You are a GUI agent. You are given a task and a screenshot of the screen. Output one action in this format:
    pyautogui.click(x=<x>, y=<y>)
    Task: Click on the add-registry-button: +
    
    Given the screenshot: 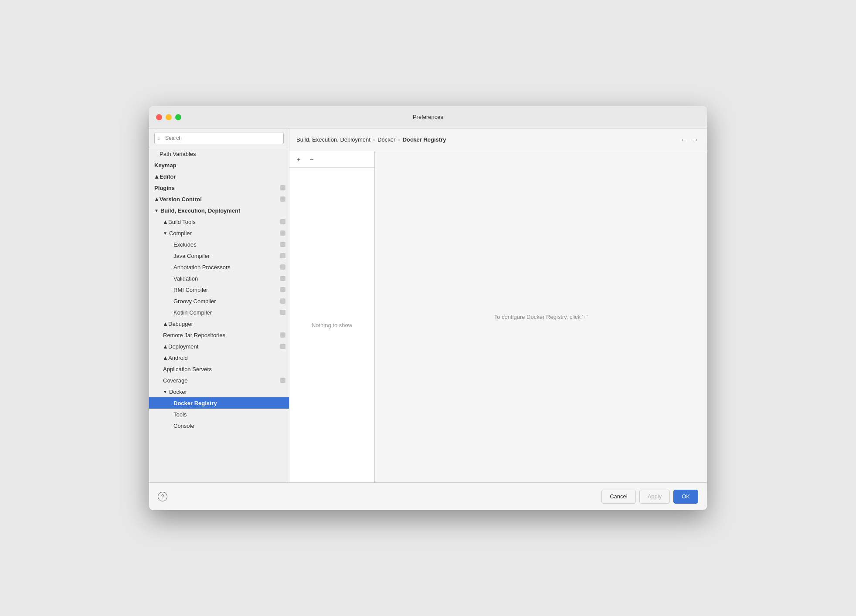 What is the action you would take?
    pyautogui.click(x=299, y=159)
    